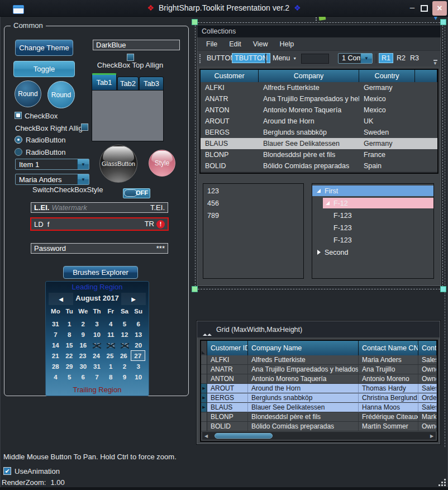 Image resolution: width=448 pixels, height=490 pixels. I want to click on calendar-day: 9, so click(83, 334).